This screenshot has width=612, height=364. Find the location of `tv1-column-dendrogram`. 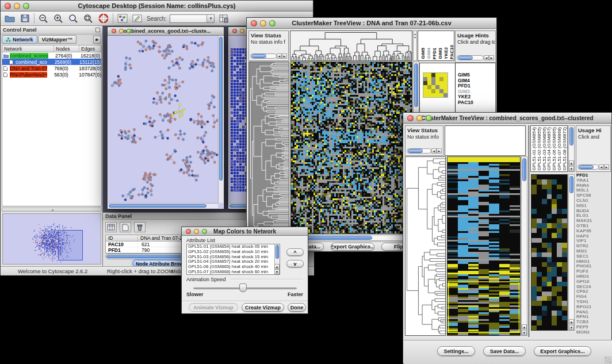

tv1-column-dendrogram is located at coordinates (351, 46).